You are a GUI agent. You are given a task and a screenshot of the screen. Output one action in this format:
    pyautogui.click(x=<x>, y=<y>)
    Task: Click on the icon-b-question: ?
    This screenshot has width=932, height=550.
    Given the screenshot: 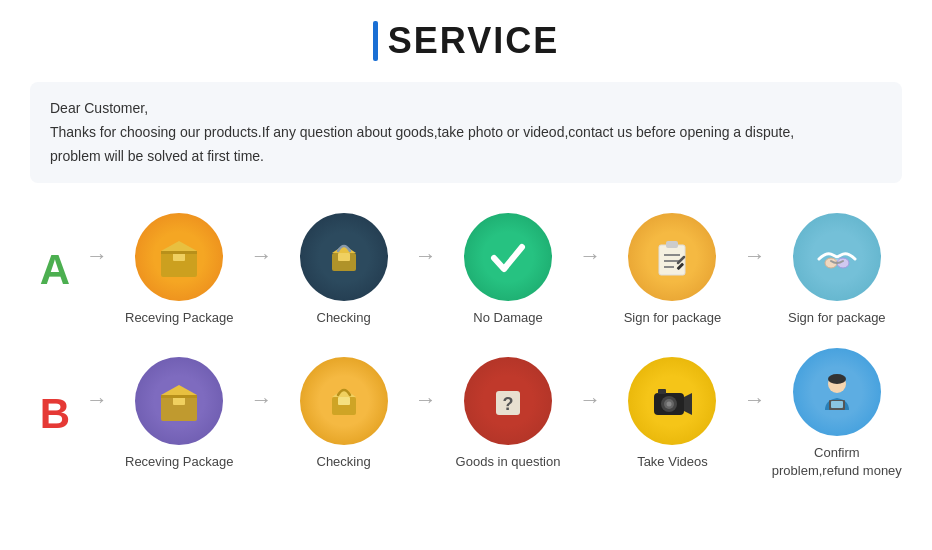 What is the action you would take?
    pyautogui.click(x=508, y=401)
    